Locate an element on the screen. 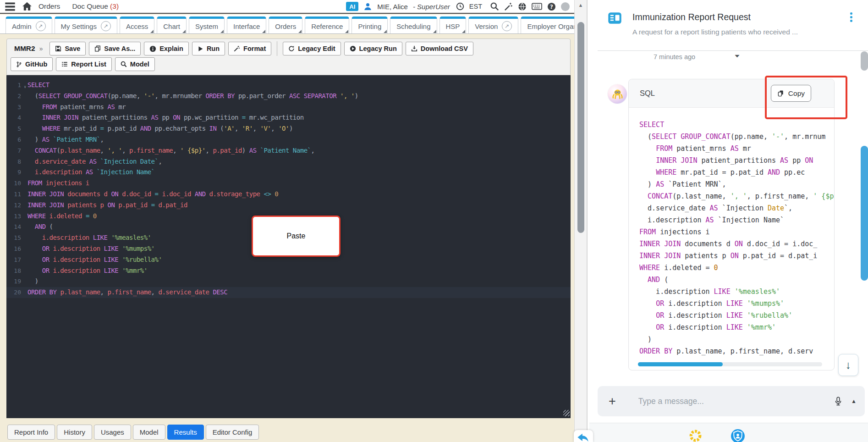  nav-tab-access: Access is located at coordinates (137, 25).